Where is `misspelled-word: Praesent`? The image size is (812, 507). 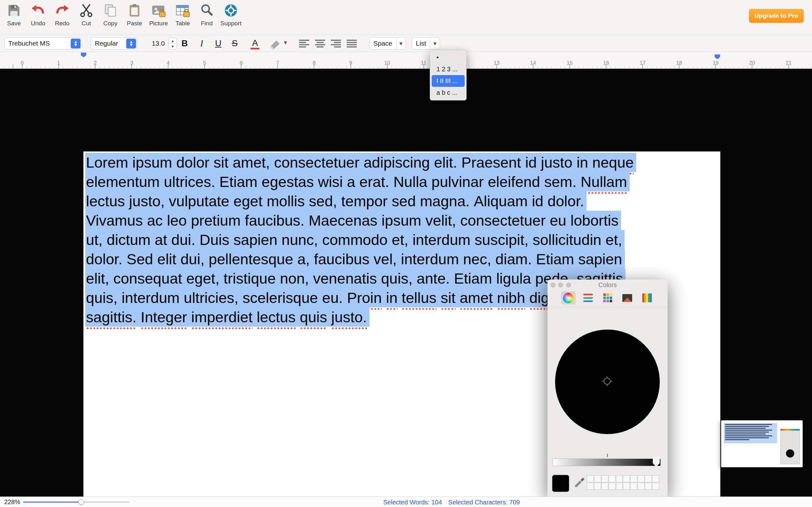 misspelled-word: Praesent is located at coordinates (491, 164).